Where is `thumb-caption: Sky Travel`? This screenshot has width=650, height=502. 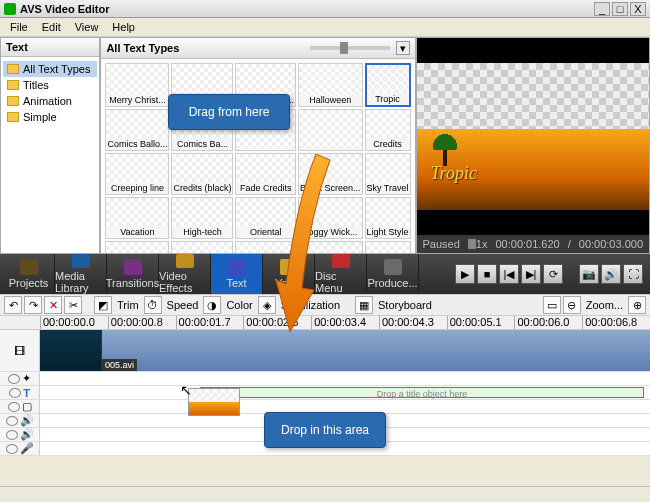
thumb-caption: Sky Travel is located at coordinates (388, 188).